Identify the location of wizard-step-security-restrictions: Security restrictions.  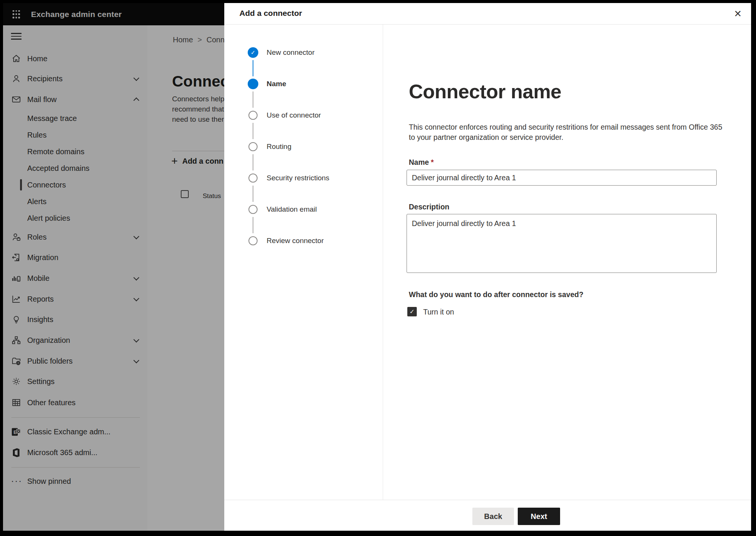
(289, 178).